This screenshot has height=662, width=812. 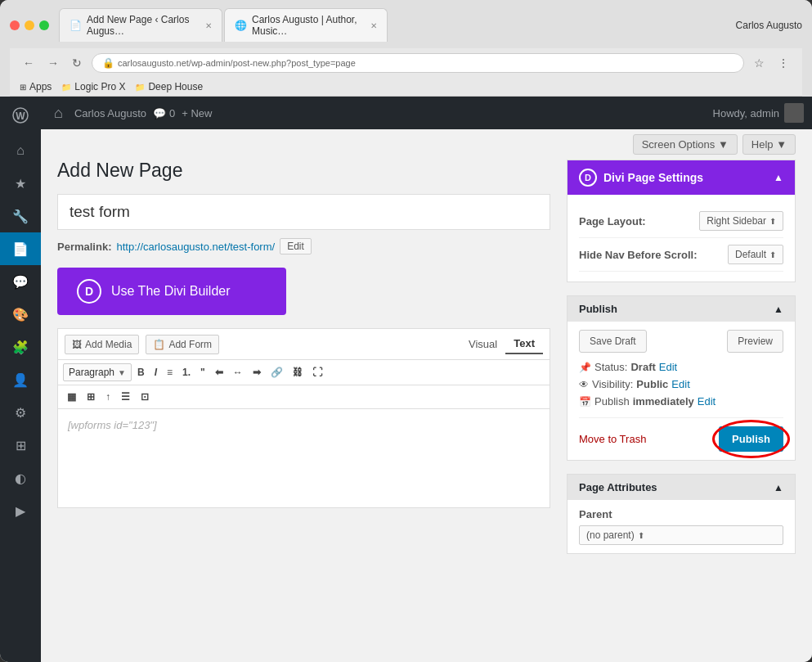 I want to click on italic-button: I, so click(x=155, y=372).